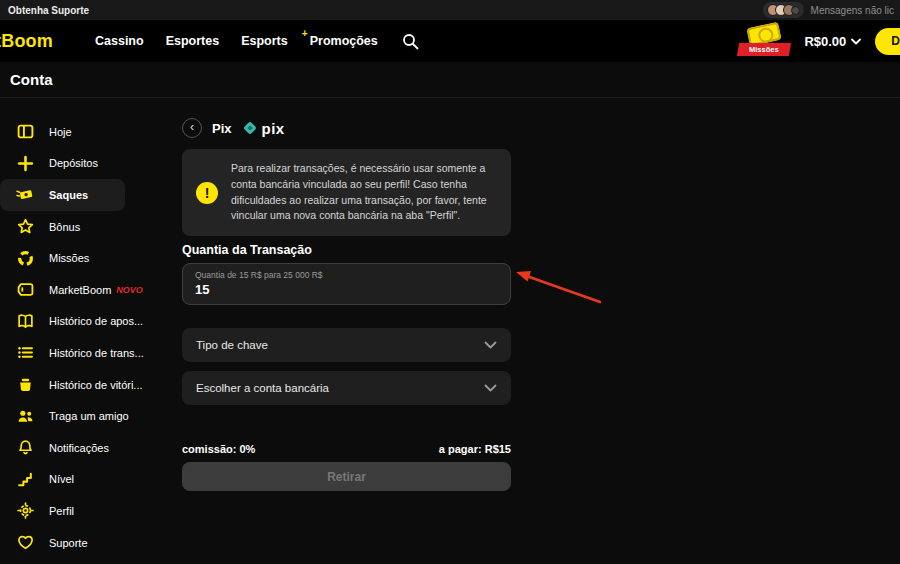 The width and height of the screenshot is (900, 564). I want to click on sidebar-item-missoes: Missões, so click(62, 258).